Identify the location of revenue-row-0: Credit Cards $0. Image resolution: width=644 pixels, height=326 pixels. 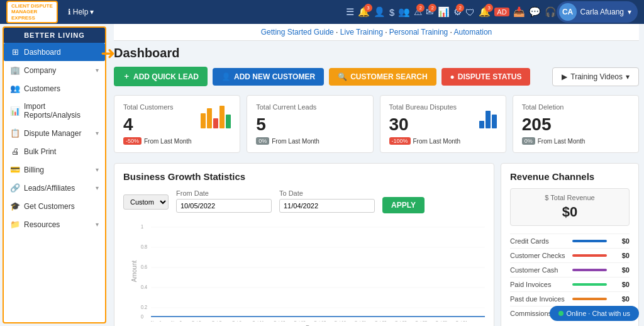
(570, 240).